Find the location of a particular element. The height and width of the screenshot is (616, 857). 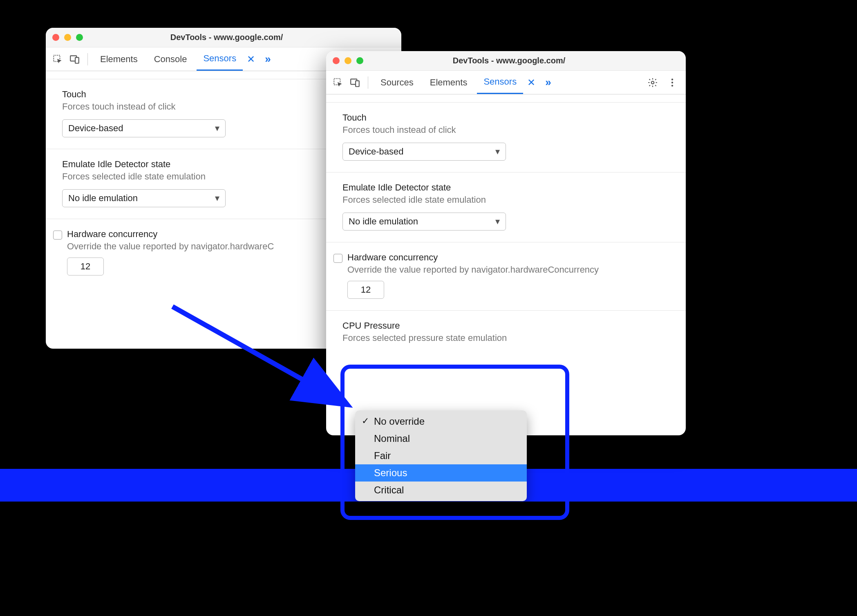

titlebar-left: DevTools - www.google.com/ is located at coordinates (224, 38).